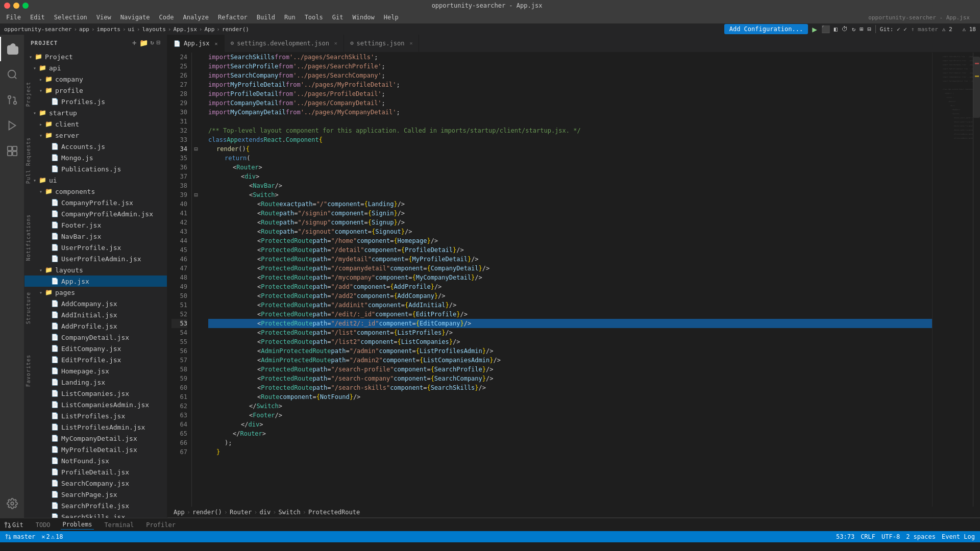  What do you see at coordinates (893, 30) in the screenshot?
I see `git-status: Git: ✓ ✓` at bounding box center [893, 30].